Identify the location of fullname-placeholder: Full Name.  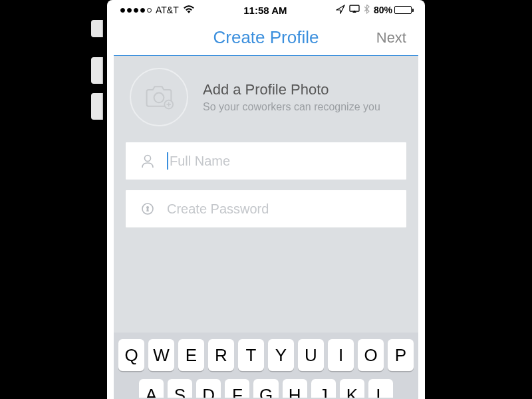
(200, 161).